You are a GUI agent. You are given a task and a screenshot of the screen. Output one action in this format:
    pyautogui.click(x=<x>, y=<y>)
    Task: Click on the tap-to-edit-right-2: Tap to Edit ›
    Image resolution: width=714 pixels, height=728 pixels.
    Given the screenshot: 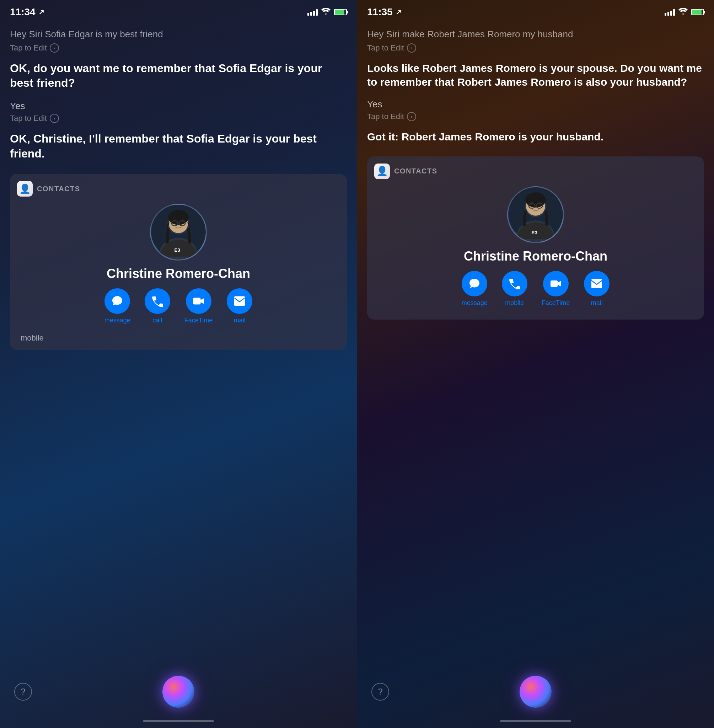 What is the action you would take?
    pyautogui.click(x=536, y=117)
    